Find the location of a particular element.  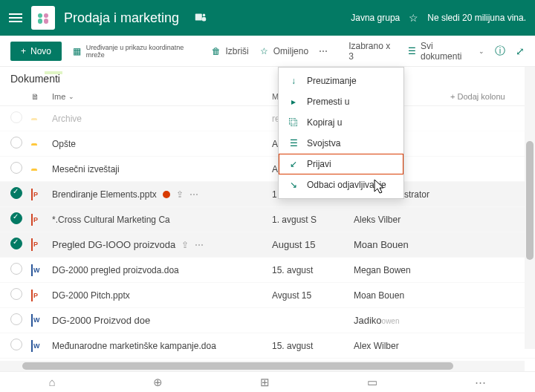

site-logo is located at coordinates (43, 18).